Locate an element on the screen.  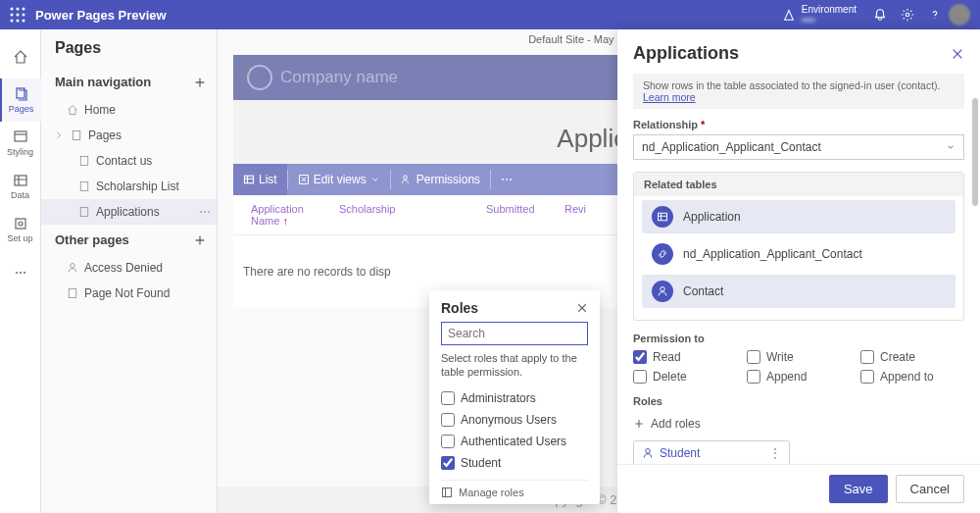
tb-more-button: ⋯ is located at coordinates (507, 180).